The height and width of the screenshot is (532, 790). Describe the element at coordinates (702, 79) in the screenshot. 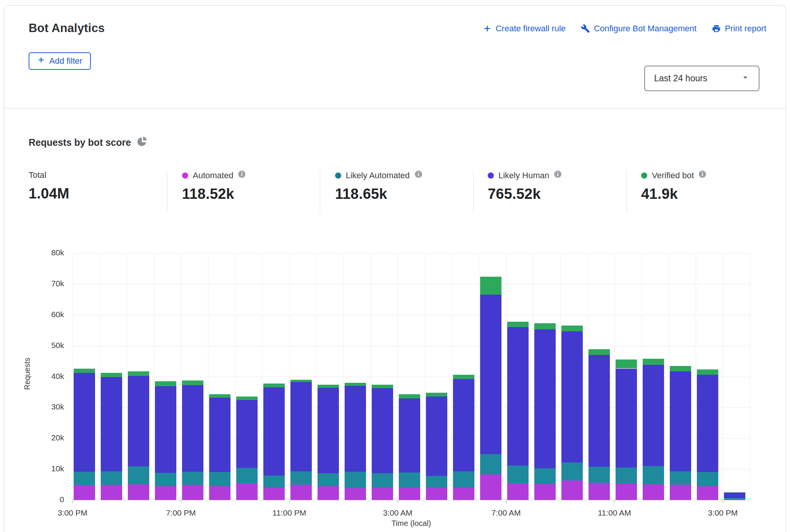

I see `time-range-dropdown: Last 24 hours` at that location.